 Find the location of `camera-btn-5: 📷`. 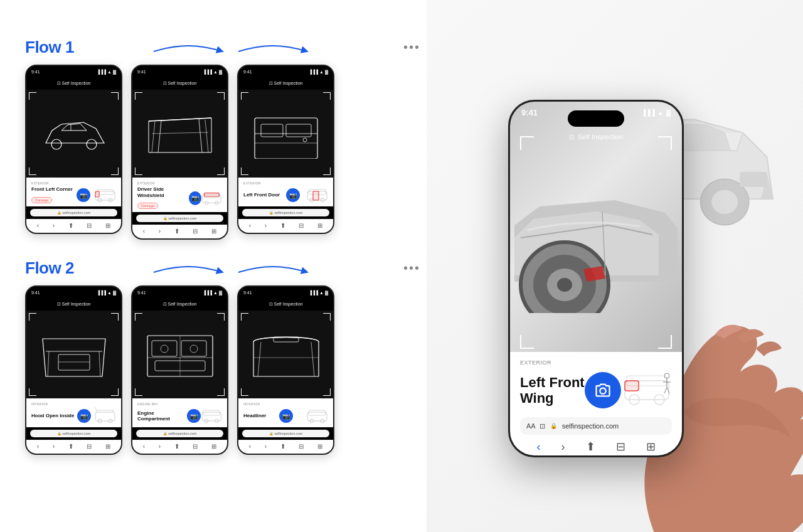

camera-btn-5: 📷 is located at coordinates (194, 416).